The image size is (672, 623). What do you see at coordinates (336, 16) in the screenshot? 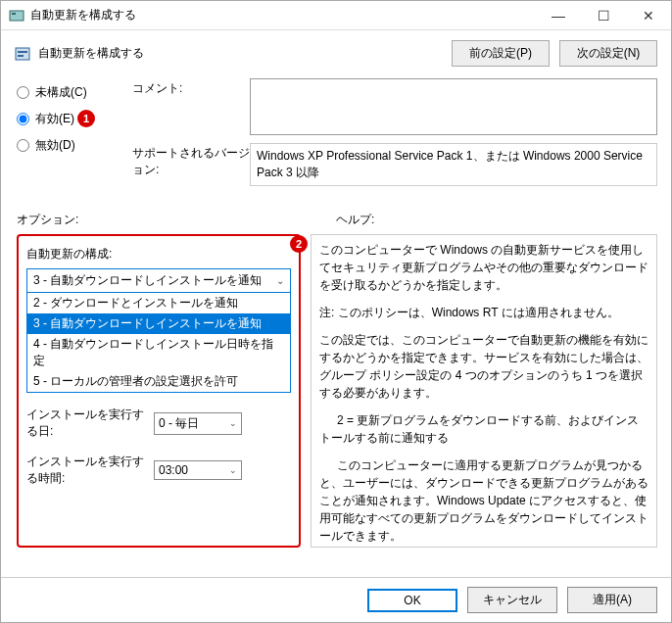
I see `titlebar: 自動更新を構成する — ☐ ✕` at bounding box center [336, 16].